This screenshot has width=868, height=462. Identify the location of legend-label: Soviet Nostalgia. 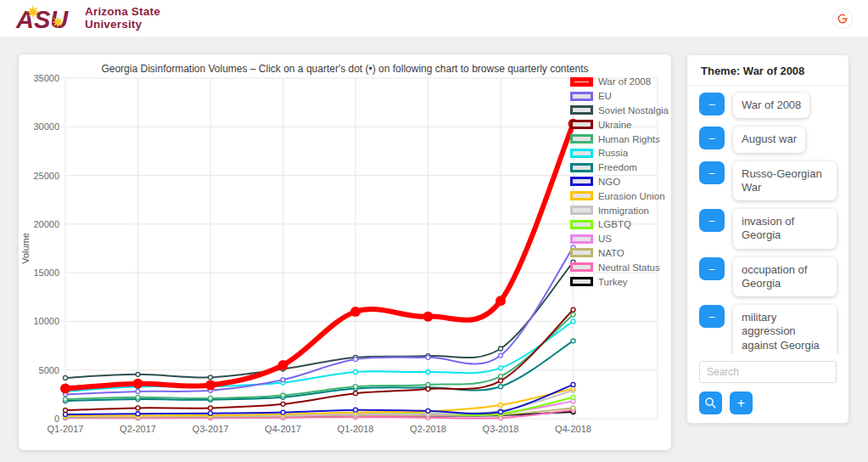
(633, 110).